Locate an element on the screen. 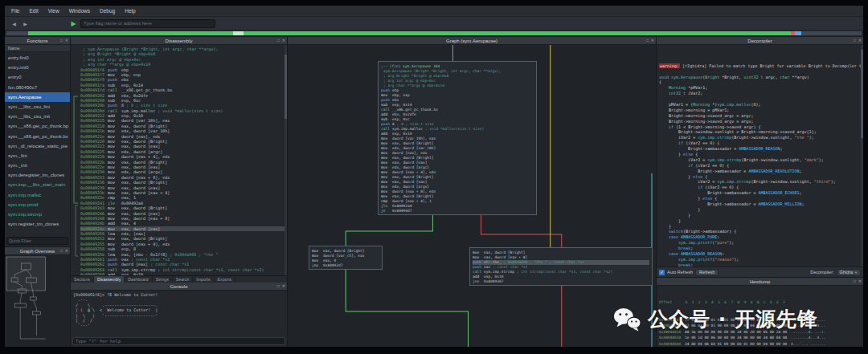 This screenshot has height=354, width=868. back-button: ◀ is located at coordinates (14, 24).